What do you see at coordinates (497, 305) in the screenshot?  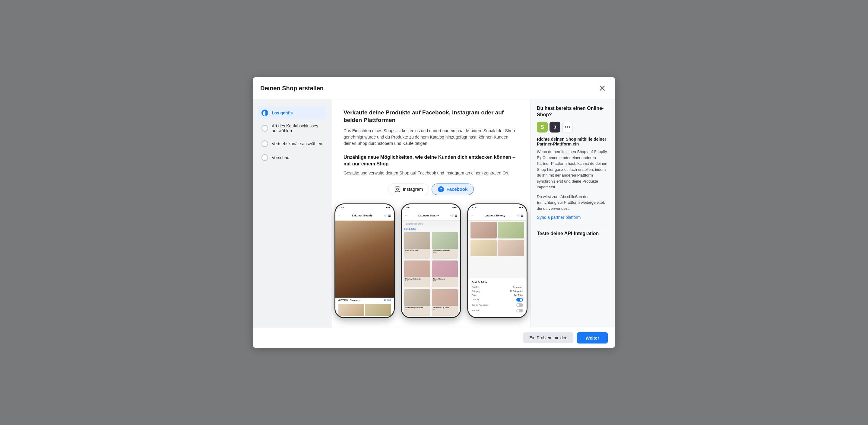 I see `phone3-filter-row-5: Buy on Facebook` at bounding box center [497, 305].